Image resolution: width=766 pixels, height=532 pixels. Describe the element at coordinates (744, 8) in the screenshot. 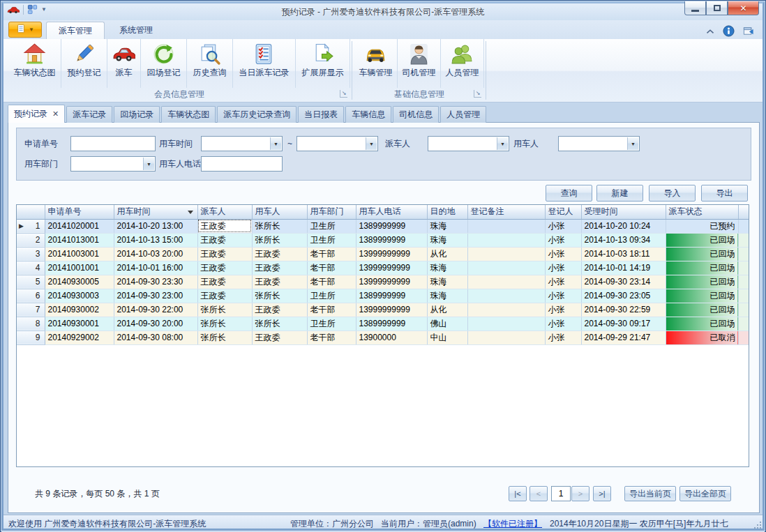

I see `close-button: ✕` at that location.